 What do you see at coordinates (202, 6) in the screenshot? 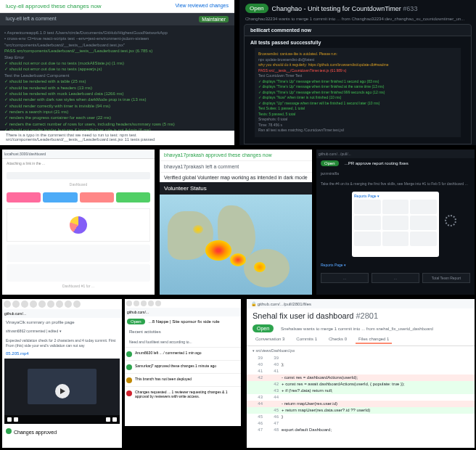
I see `view-reviewed-link: View reviewed changes` at bounding box center [202, 6].